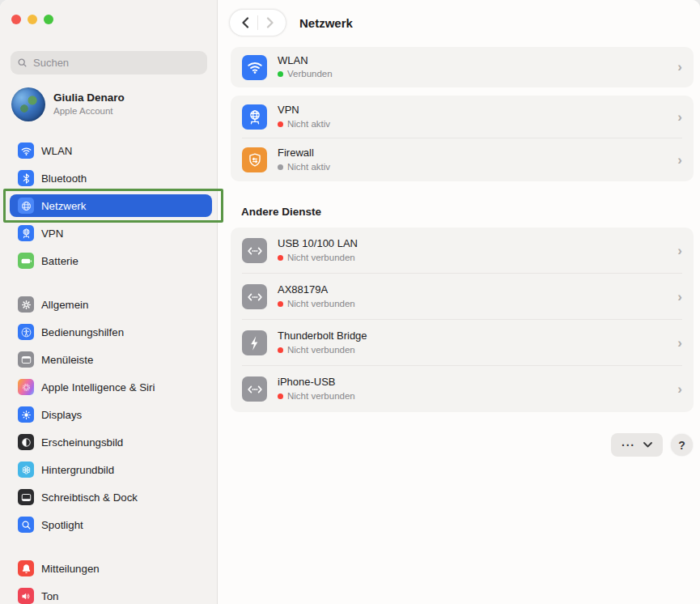 This screenshot has width=700, height=604. I want to click on siri-flower-icon, so click(26, 387).